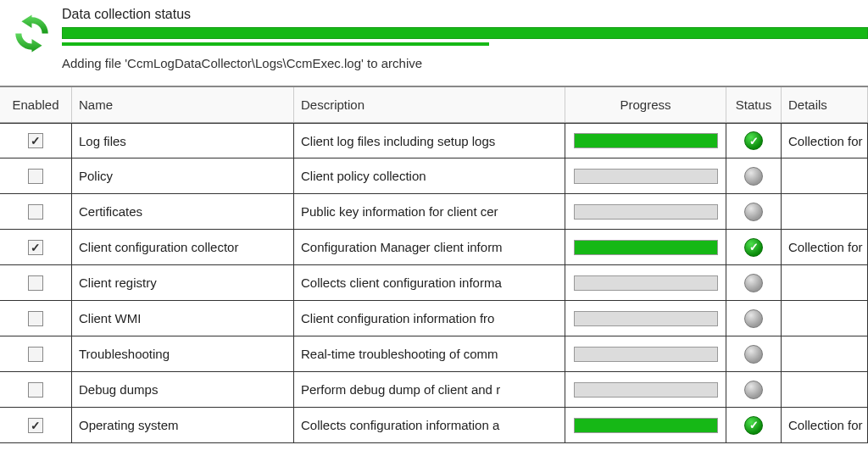 Image resolution: width=868 pixels, height=456 pixels. Describe the element at coordinates (434, 247) in the screenshot. I see `table-row: Client configuration collectorConfigurat…` at that location.